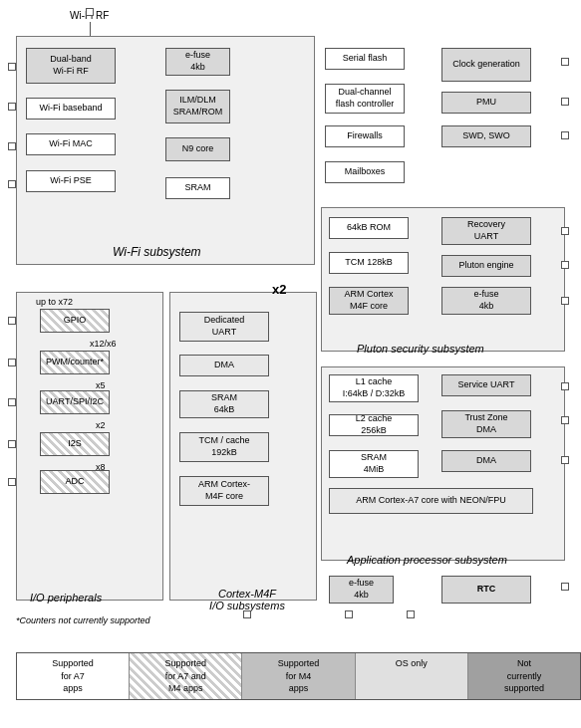 The image size is (581, 728). What do you see at coordinates (75, 363) in the screenshot?
I see `pwm-counter-block: PWM/counter*` at bounding box center [75, 363].